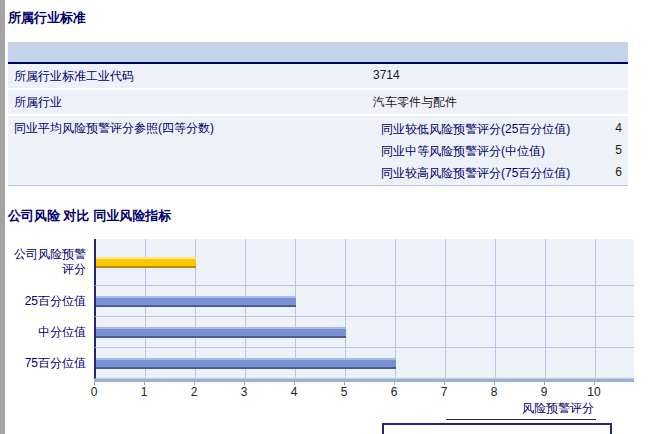 The height and width of the screenshot is (434, 655). Describe the element at coordinates (500, 150) in the screenshot. I see `peer-score-list: 同业较低风险预警评分(25百分位值) 4 同业中等风险预警评分(中位值) 5 同…` at that location.